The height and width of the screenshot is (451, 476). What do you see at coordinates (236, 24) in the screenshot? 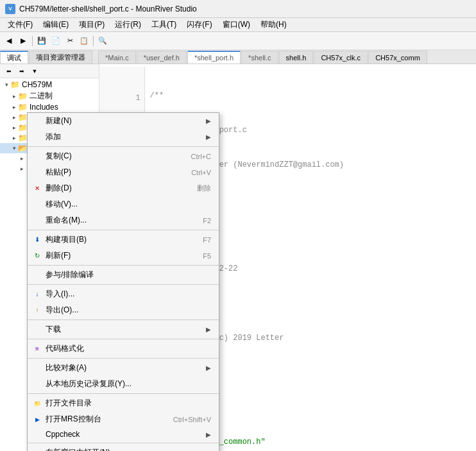
I see `menu-item-window: 窗口(W)` at bounding box center [236, 24].